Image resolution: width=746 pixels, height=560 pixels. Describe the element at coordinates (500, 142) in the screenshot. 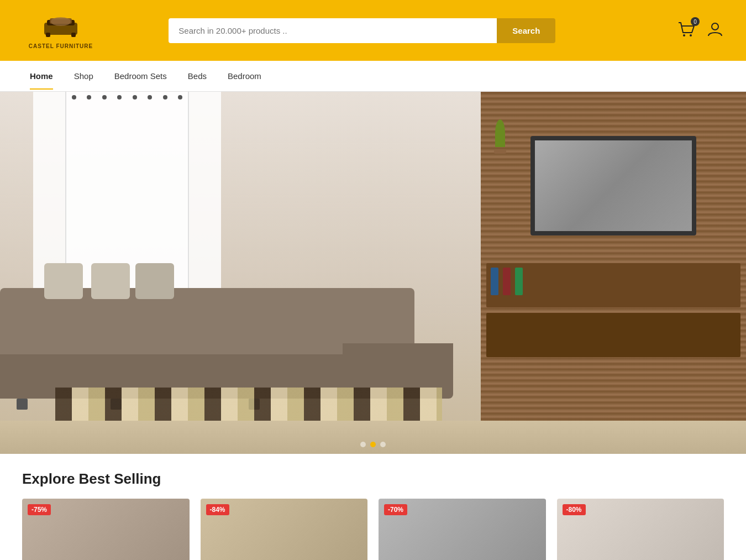

I see `plant` at that location.